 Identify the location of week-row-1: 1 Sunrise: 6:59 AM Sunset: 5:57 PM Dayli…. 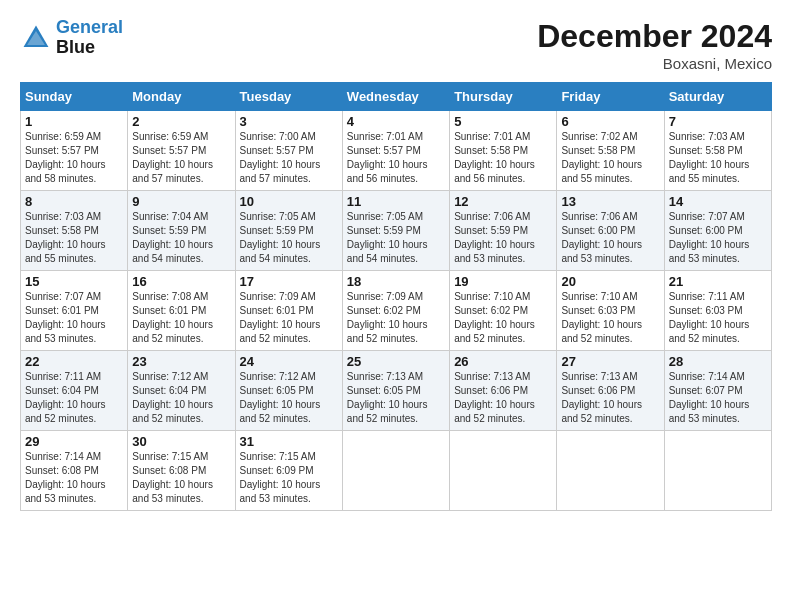
(396, 151).